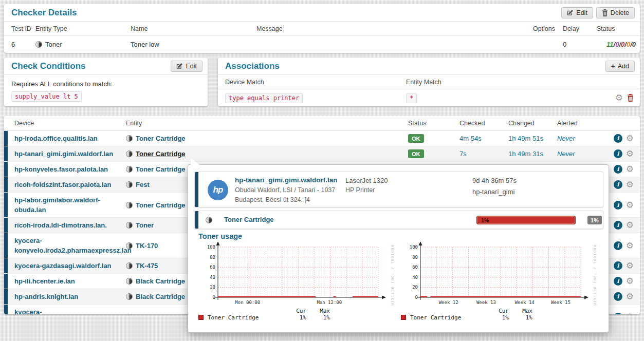  Describe the element at coordinates (67, 245) in the screenshot. I see `device-cell: kyocera-konyvelo.iroda2.pharmaexpressz.l…` at that location.